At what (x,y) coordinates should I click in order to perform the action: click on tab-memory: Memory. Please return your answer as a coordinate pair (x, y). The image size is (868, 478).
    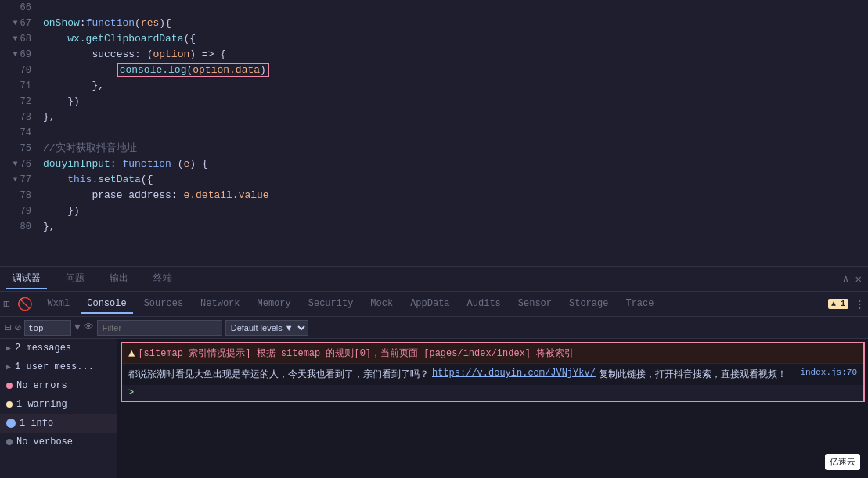
    Looking at the image, I should click on (274, 304).